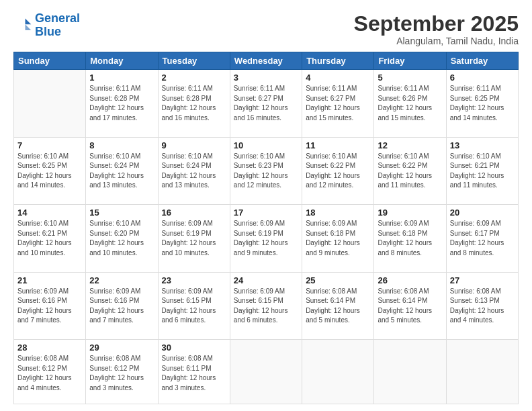 This screenshot has width=532, height=411. Describe the element at coordinates (122, 306) in the screenshot. I see `calendar-cell: 22Sunrise: 6:09 AMSunset: 6:16 PMDayligh…` at that location.